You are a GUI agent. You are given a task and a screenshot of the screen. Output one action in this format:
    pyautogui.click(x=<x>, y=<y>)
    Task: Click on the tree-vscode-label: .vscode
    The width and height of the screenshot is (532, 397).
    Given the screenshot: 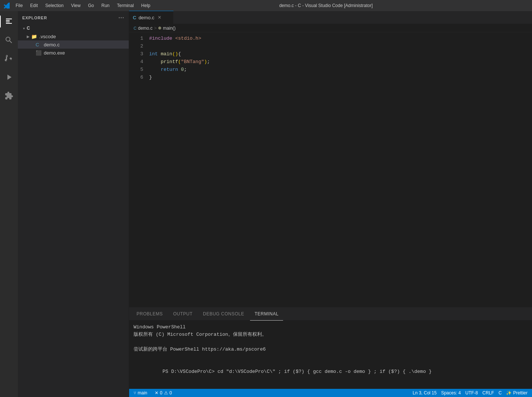 What is the action you would take?
    pyautogui.click(x=47, y=36)
    